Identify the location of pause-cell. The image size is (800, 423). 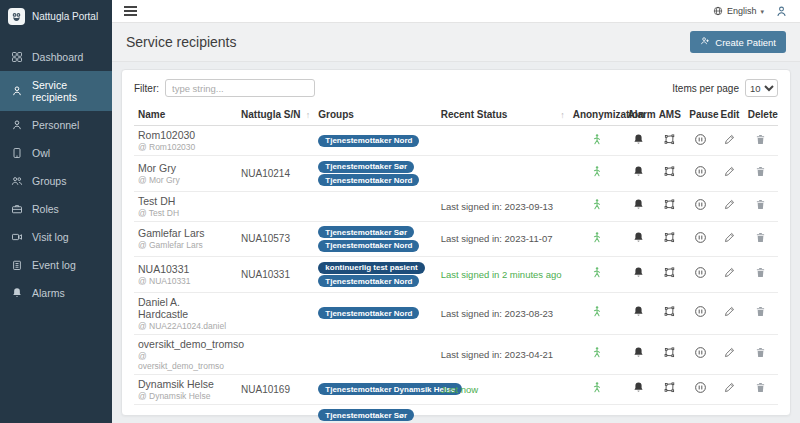
(700, 354).